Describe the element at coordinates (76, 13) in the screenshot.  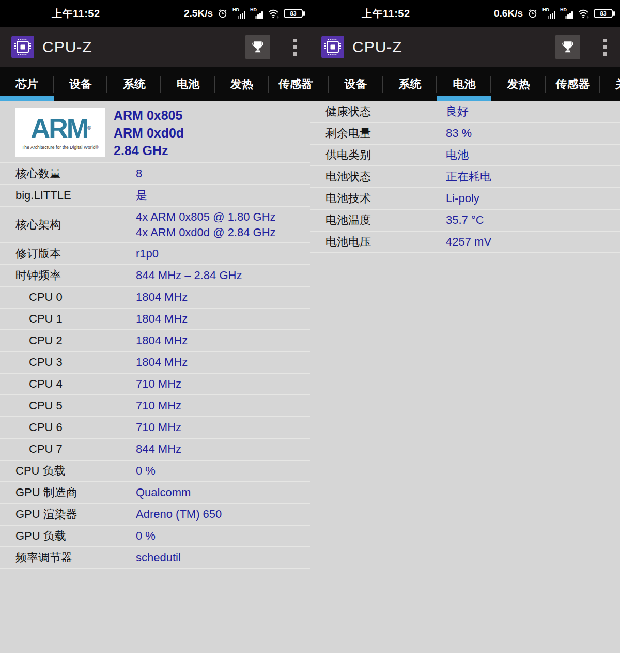
I see `clock-label: 上午11:52` at that location.